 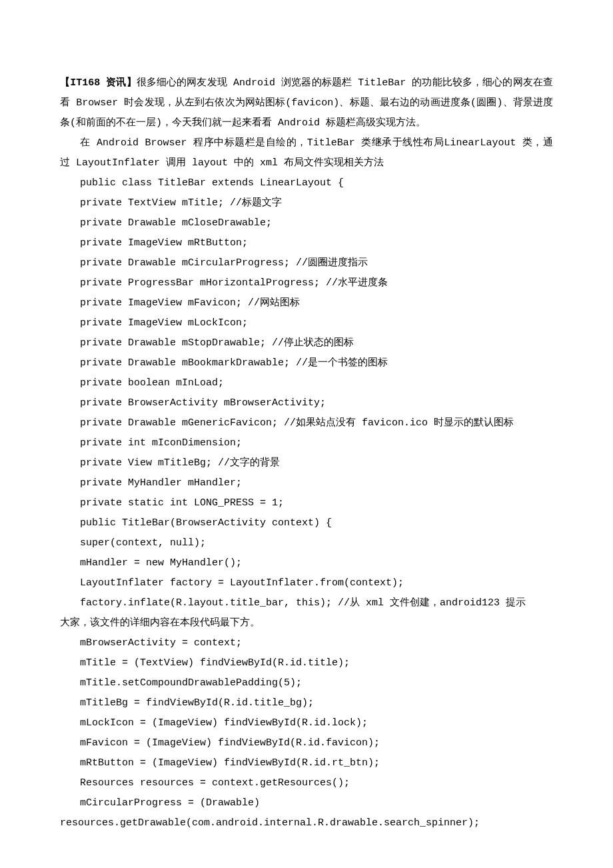 What do you see at coordinates (306, 683) in the screenshot?
I see `code-line: mTitle.setCompoundDrawablePadding(5);` at bounding box center [306, 683].